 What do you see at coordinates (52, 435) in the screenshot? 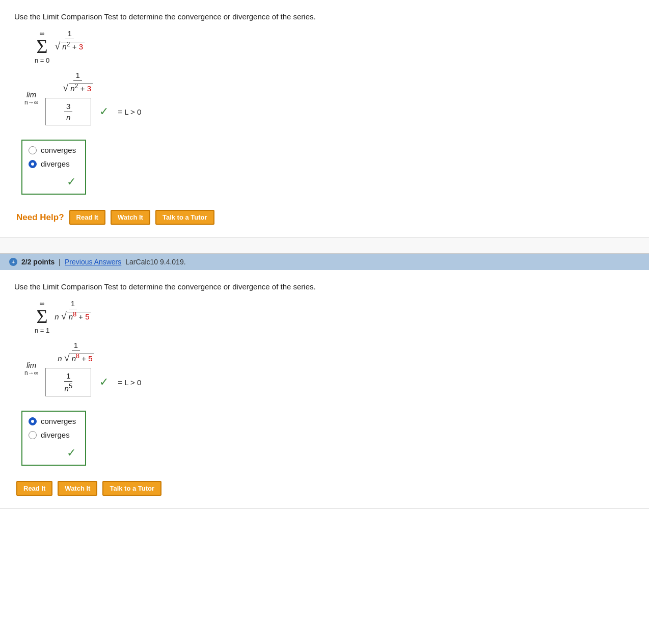
I see `radio-diverges-2: diverges` at bounding box center [52, 435].